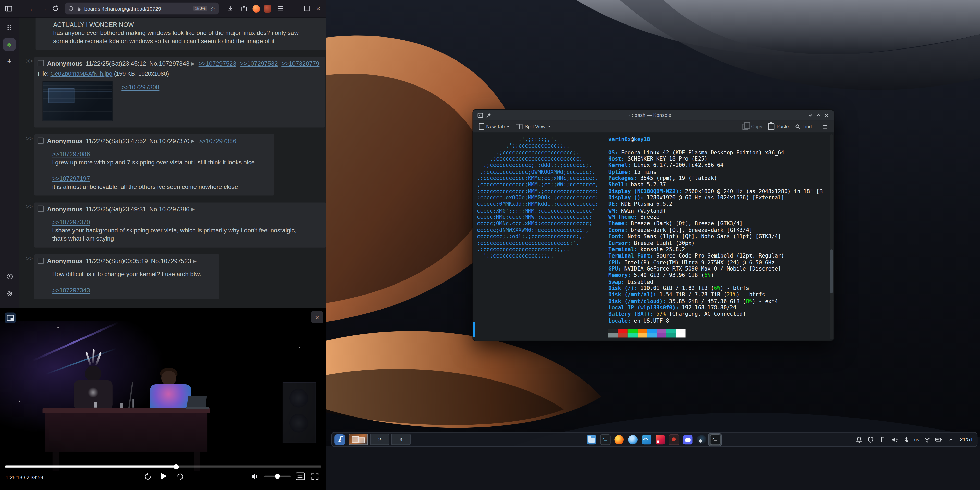 The image size is (980, 490). What do you see at coordinates (33, 8) in the screenshot?
I see `back-button: ←` at bounding box center [33, 8].